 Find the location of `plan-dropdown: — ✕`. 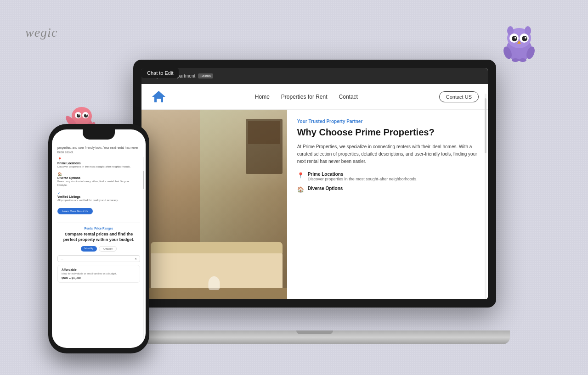

plan-dropdown: — ✕ is located at coordinates (99, 259).